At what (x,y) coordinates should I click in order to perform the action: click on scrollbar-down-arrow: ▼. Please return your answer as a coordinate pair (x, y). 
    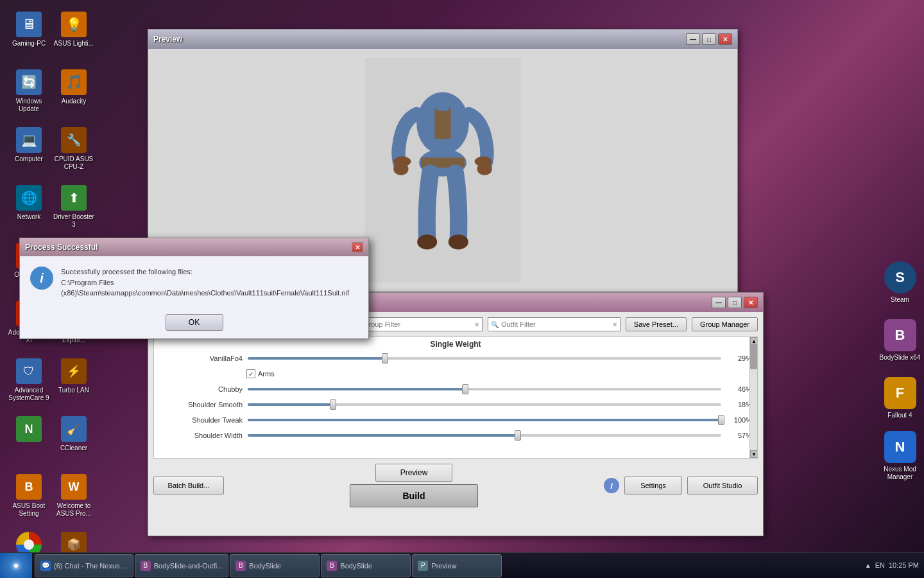
    Looking at the image, I should click on (754, 454).